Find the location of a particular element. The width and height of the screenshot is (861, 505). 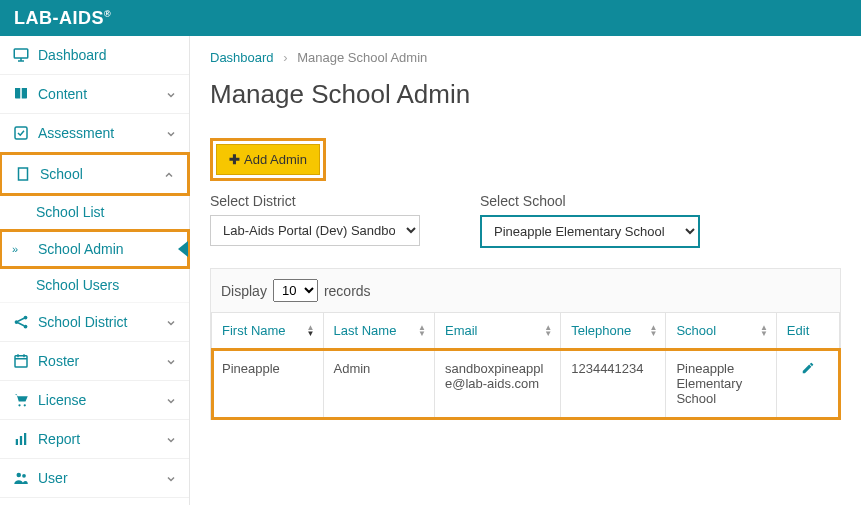

building-icon is located at coordinates (23, 174).